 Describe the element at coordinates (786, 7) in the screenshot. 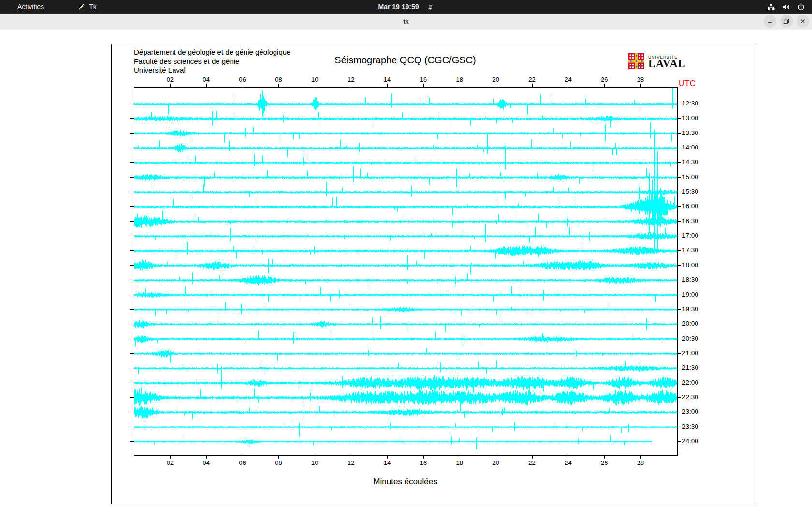

I see `volume-icon` at that location.